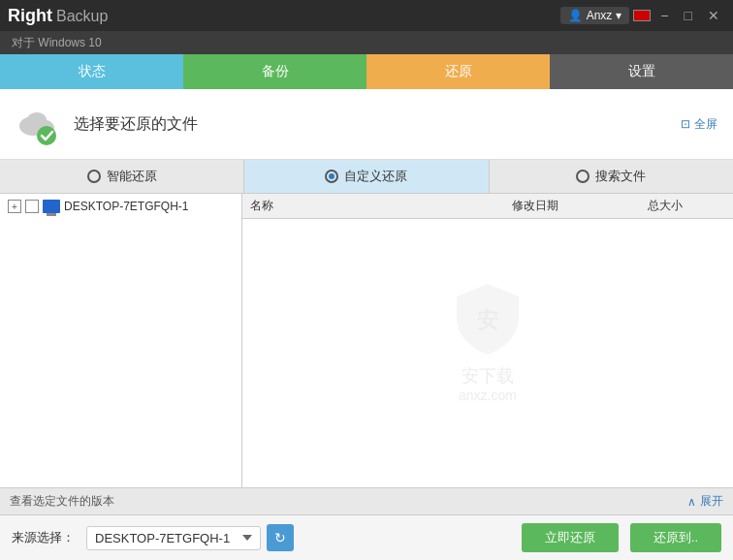 The width and height of the screenshot is (733, 560). I want to click on page-title: 选择要还原的文件, so click(136, 124).